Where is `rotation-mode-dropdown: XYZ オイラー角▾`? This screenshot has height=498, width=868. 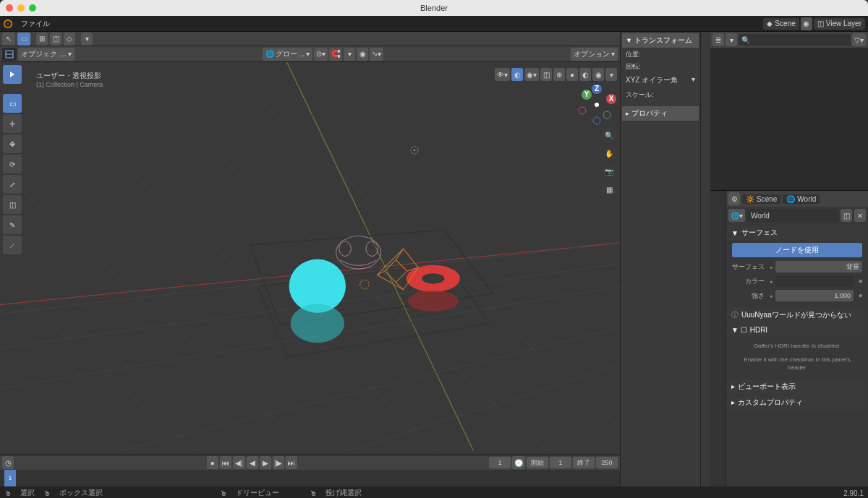 rotation-mode-dropdown: XYZ オイラー角▾ is located at coordinates (660, 80).